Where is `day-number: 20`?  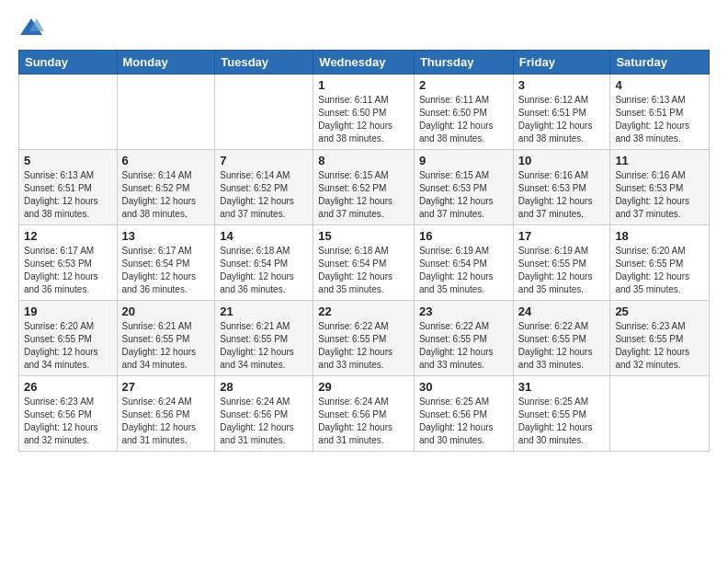
day-number: 20 is located at coordinates (166, 311).